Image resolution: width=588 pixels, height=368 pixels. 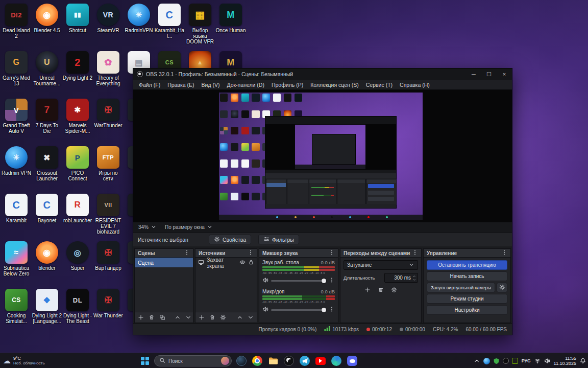 What do you see at coordinates (321, 156) in the screenshot?
I see `preview-canvas` at bounding box center [321, 156].